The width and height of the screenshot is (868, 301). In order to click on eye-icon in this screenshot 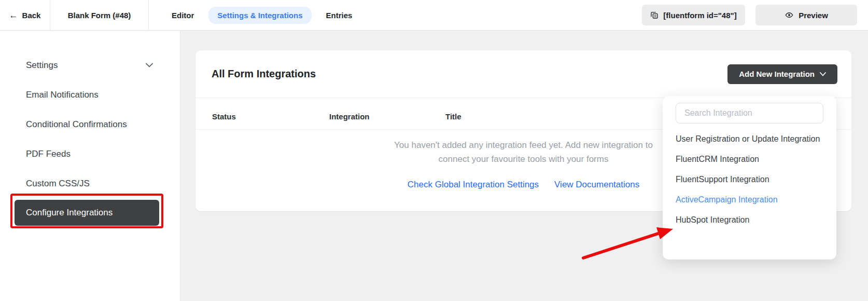, I will do `click(789, 15)`.